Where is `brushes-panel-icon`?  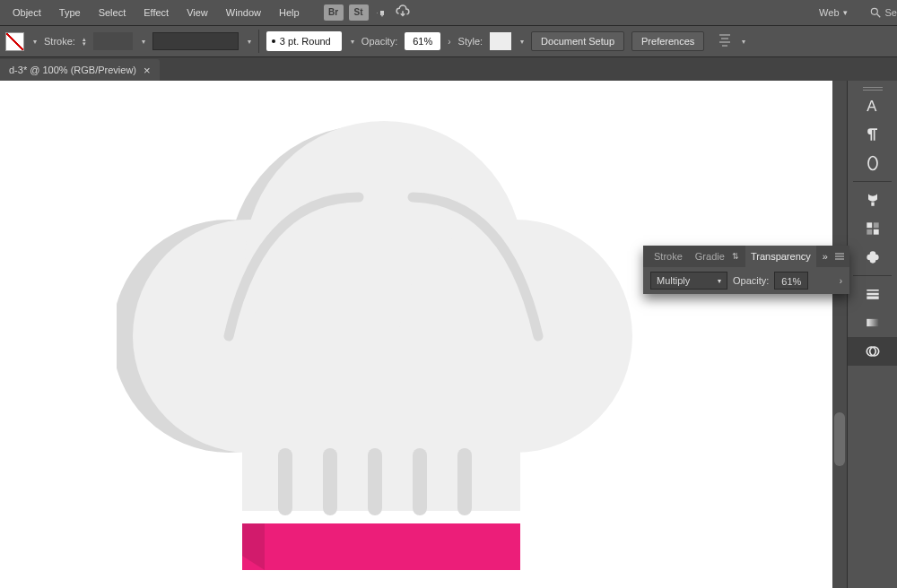 brushes-panel-icon is located at coordinates (872, 200).